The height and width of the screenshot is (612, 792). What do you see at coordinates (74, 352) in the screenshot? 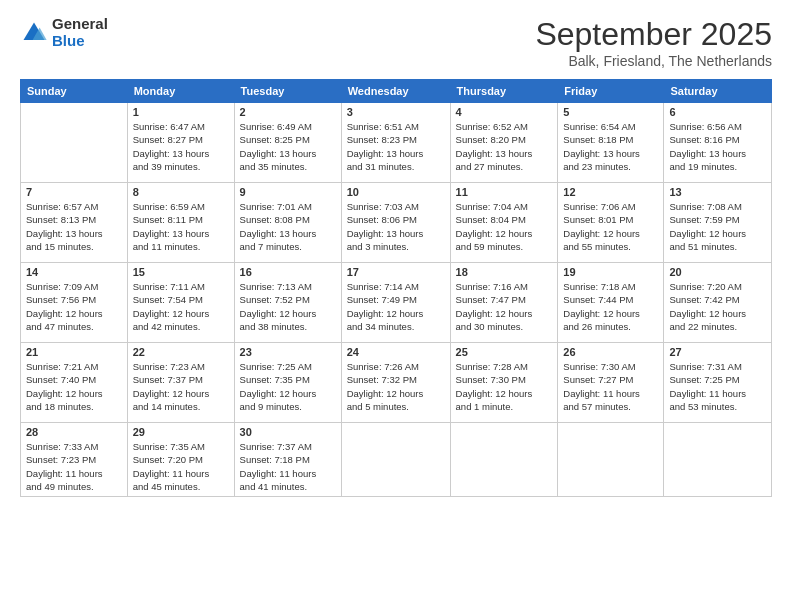
I see `day-number: 21` at bounding box center [74, 352].